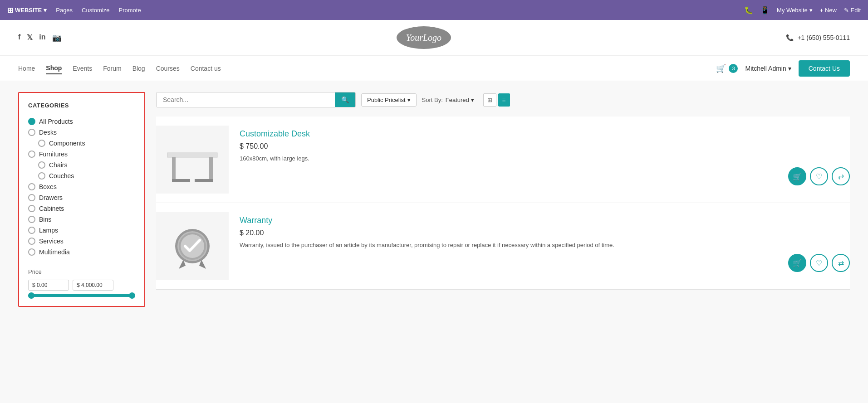  What do you see at coordinates (132, 296) in the screenshot?
I see `slider-thumb-max` at bounding box center [132, 296].